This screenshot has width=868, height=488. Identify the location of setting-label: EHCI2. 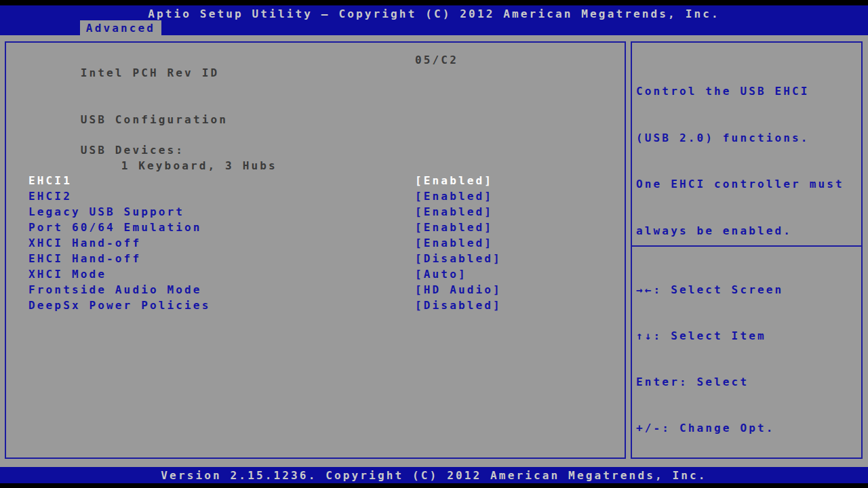
(50, 197).